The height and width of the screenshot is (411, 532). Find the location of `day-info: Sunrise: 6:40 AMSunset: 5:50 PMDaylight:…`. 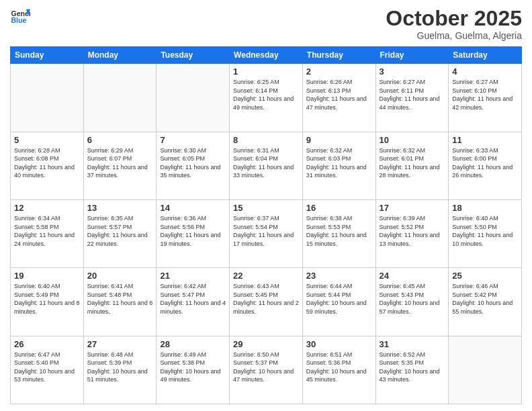

day-info: Sunrise: 6:40 AMSunset: 5:50 PMDaylight:… is located at coordinates (485, 231).